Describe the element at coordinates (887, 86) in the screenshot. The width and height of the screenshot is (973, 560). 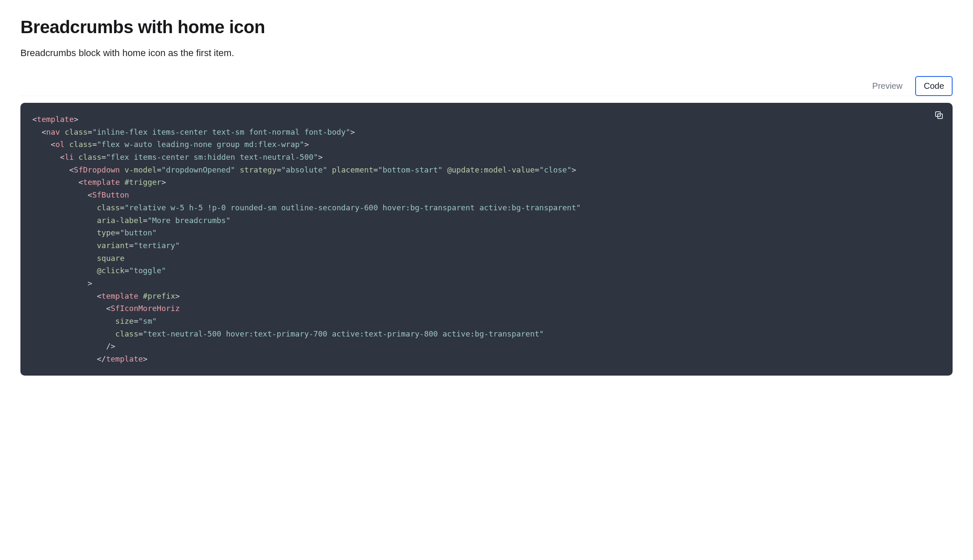
I see `tab-preview: Preview` at that location.